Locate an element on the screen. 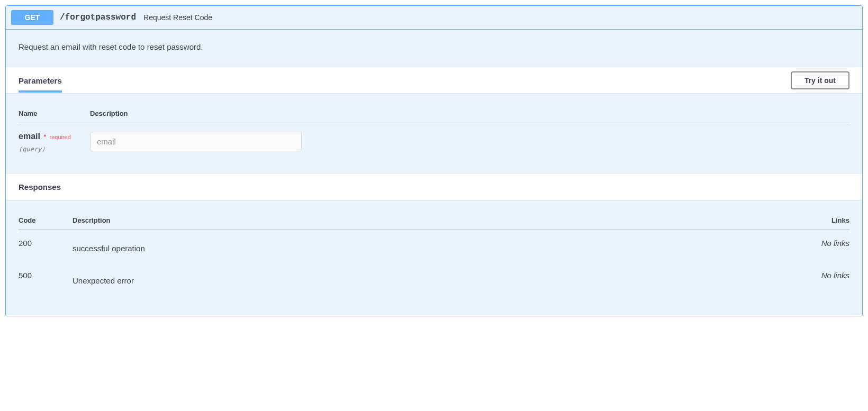  param-header-name: Name is located at coordinates (54, 114).